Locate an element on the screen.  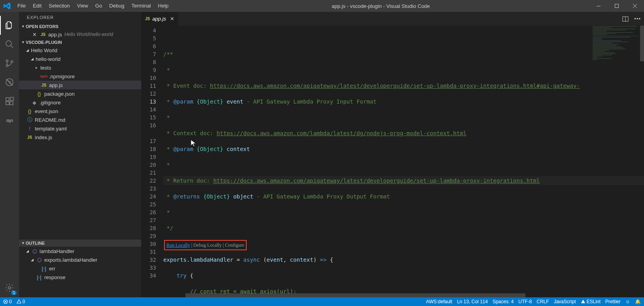
open-editor-label: app.js is located at coordinates (55, 35).